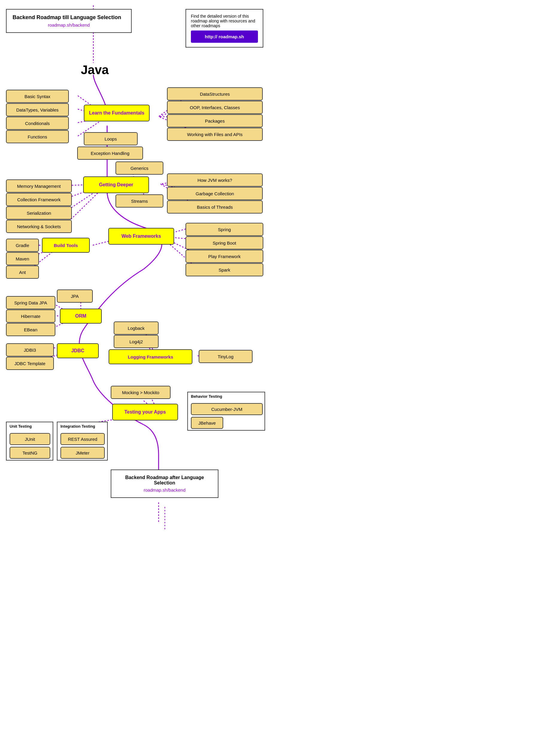 The width and height of the screenshot is (538, 756). What do you see at coordinates (227, 409) in the screenshot?
I see `cucumber-node: Cucumber-JVM` at bounding box center [227, 409].